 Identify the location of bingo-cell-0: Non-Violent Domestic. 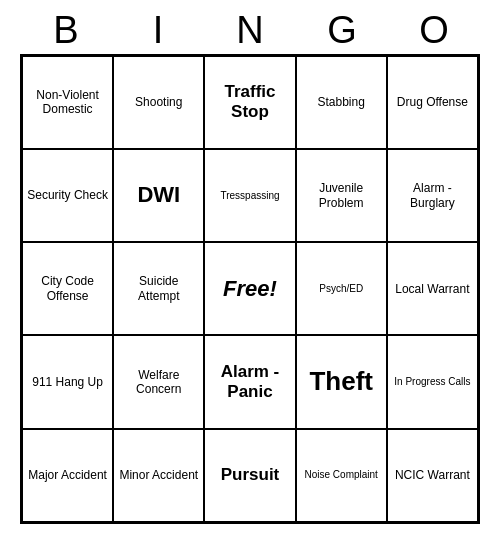
(68, 102).